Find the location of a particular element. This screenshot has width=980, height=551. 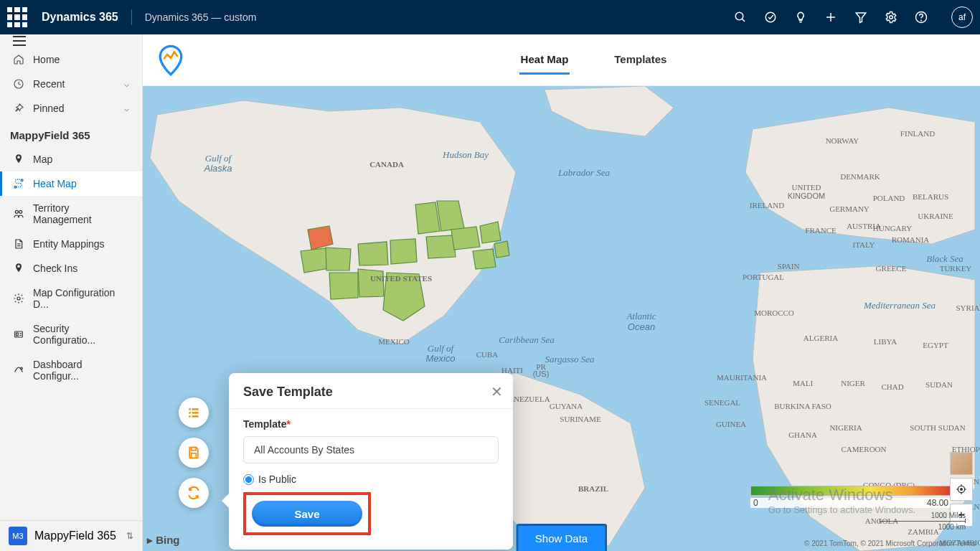

svg-text: MOROCCO is located at coordinates (774, 313).